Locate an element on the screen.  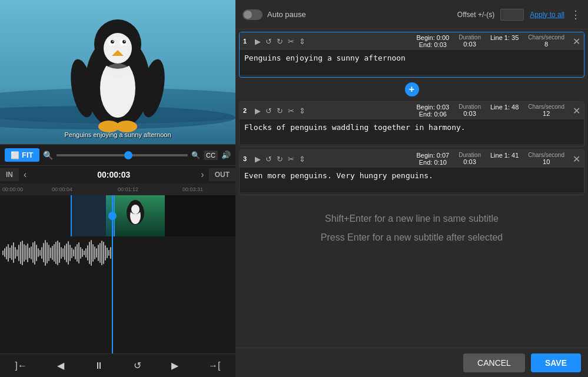
merge-icon-3: ⇕ is located at coordinates (303, 159).